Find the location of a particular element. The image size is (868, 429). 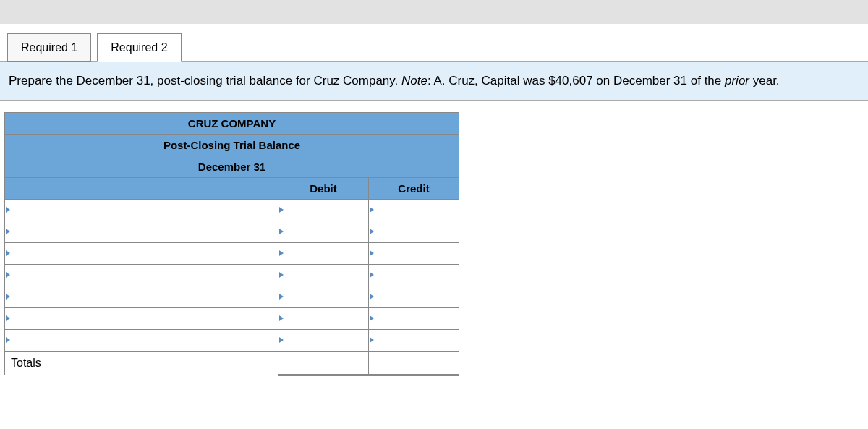

instruction-note-label: Note is located at coordinates (414, 81).